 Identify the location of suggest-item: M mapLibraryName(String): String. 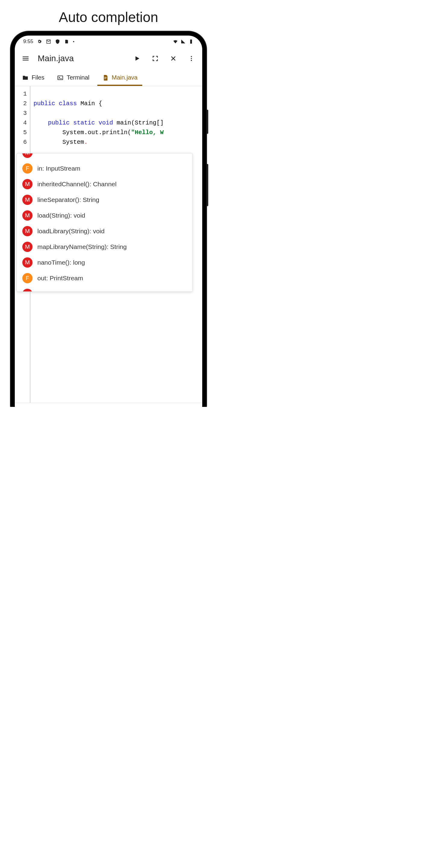
(104, 247).